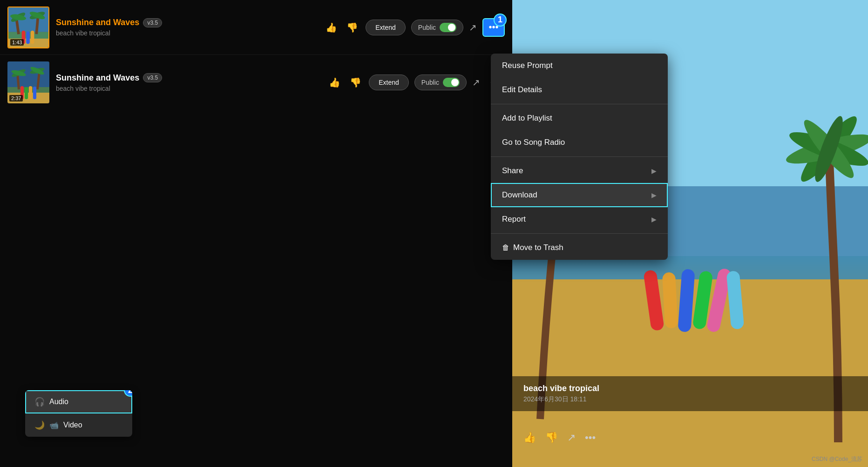 The image size is (868, 467). Describe the element at coordinates (579, 156) in the screenshot. I see `context-menu: Reuse Prompt Edit Details Add to Playlis…` at that location.